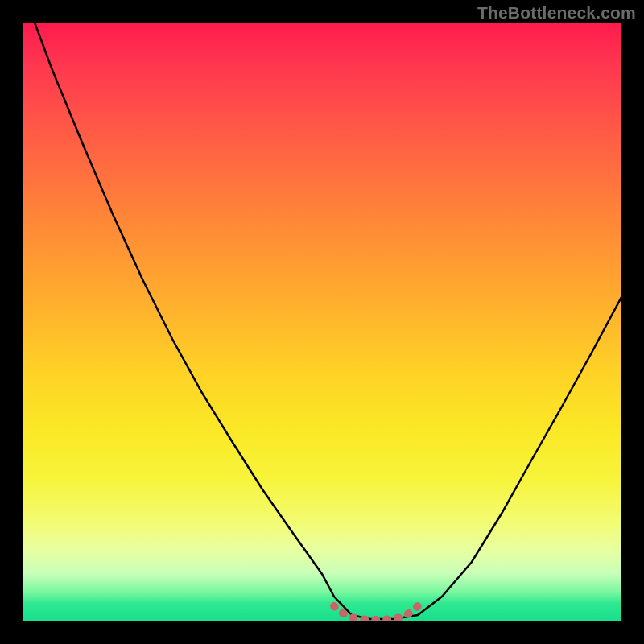  Describe the element at coordinates (557, 13) in the screenshot. I see `watermark-text: TheBottleneck.com` at that location.